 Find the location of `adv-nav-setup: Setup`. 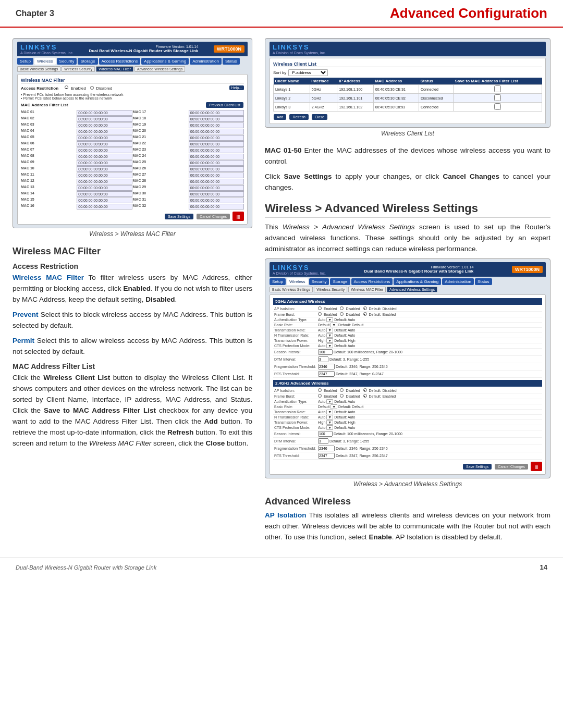

adv-nav-setup: Setup is located at coordinates (277, 281).